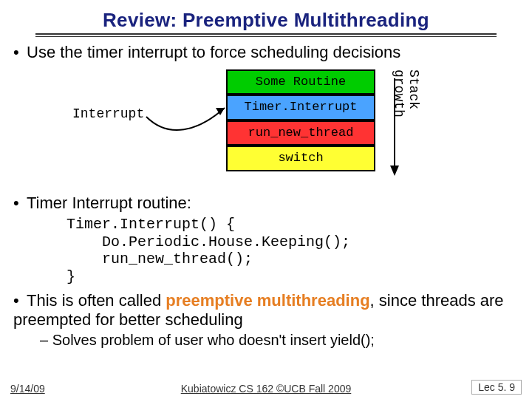 The width and height of the screenshot is (532, 399). I want to click on stack-frame-switch: switch, so click(301, 158).